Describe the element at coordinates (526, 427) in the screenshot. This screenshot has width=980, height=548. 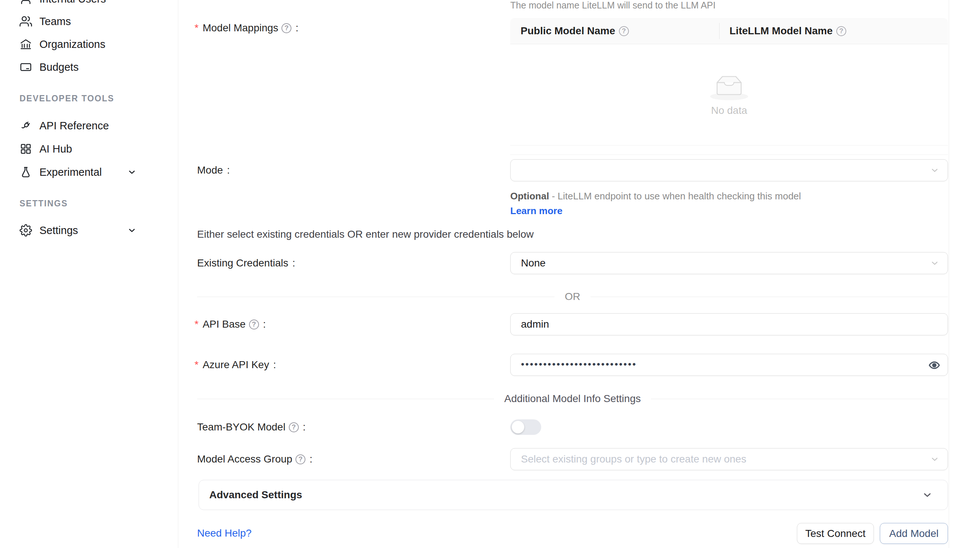
I see `team-byok-toggle` at that location.